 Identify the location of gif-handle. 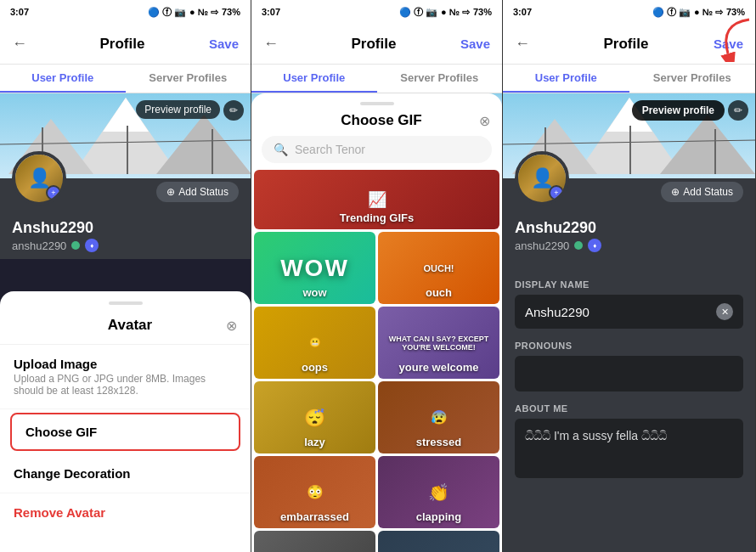
(377, 104).